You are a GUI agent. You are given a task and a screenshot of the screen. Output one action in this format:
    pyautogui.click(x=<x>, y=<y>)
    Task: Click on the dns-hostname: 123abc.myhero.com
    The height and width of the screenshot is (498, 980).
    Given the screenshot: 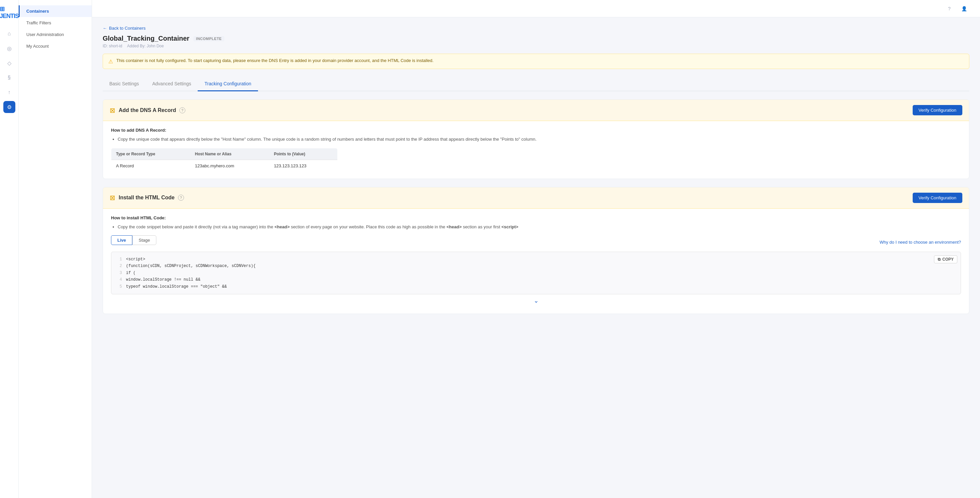 What is the action you would take?
    pyautogui.click(x=230, y=166)
    